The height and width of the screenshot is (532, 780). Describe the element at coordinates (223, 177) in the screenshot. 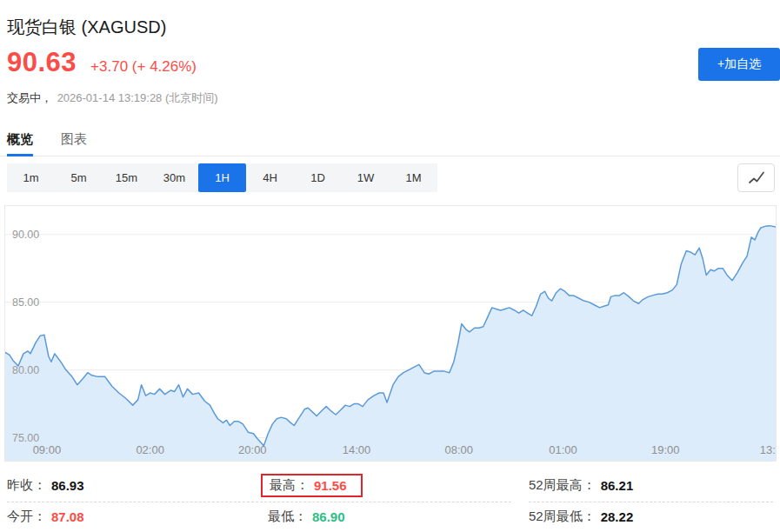

I see `range-button-1h: 1H` at that location.